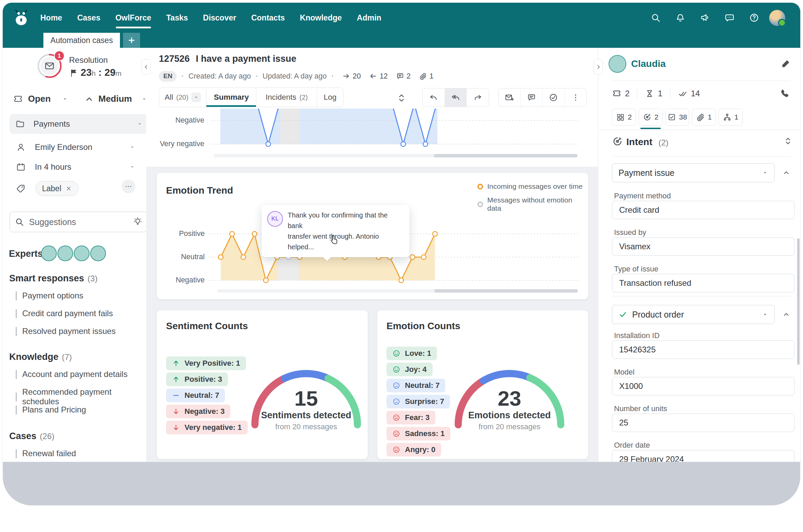 The image size is (803, 532). What do you see at coordinates (21, 147) in the screenshot?
I see `person-icon` at bounding box center [21, 147].